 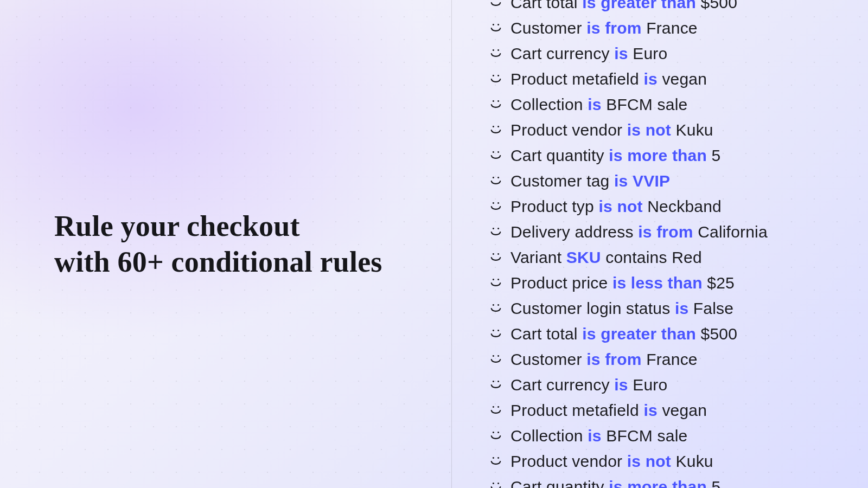 What do you see at coordinates (536, 257) in the screenshot?
I see `rule-subject: Variant` at bounding box center [536, 257].